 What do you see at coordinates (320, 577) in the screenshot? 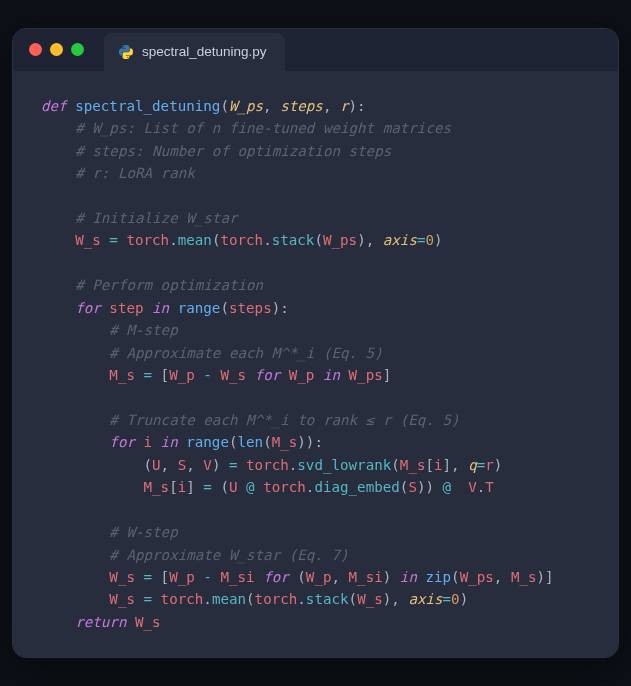
I see `code-line: W_s = [W_p - M_si for (W_p, M_si) in zip…` at bounding box center [320, 577].